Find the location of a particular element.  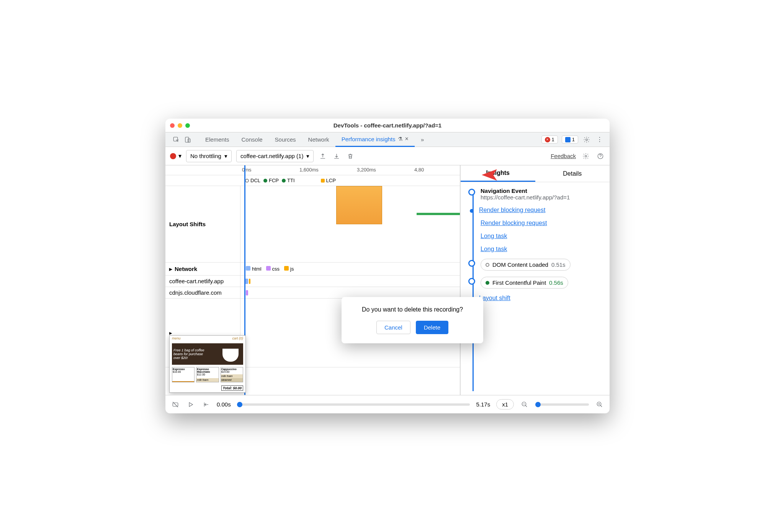

tab-sources: Sources is located at coordinates (286, 140).